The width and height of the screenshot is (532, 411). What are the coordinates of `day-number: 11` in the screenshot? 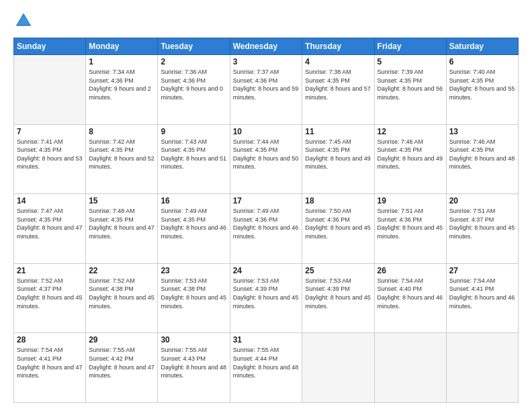 It's located at (338, 132).